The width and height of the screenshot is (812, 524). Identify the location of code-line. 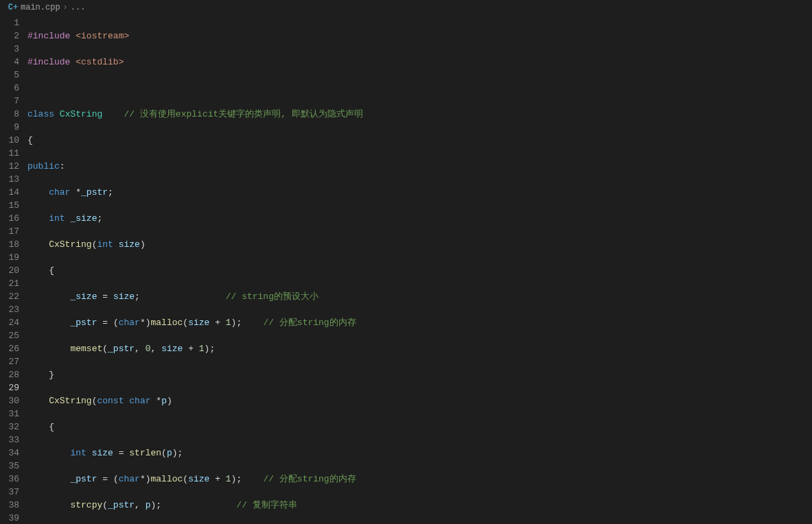
(417, 88).